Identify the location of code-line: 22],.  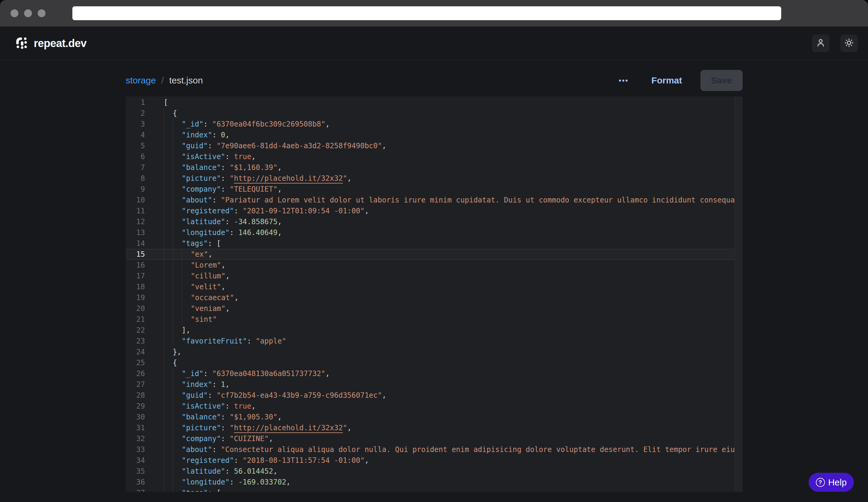
(430, 330).